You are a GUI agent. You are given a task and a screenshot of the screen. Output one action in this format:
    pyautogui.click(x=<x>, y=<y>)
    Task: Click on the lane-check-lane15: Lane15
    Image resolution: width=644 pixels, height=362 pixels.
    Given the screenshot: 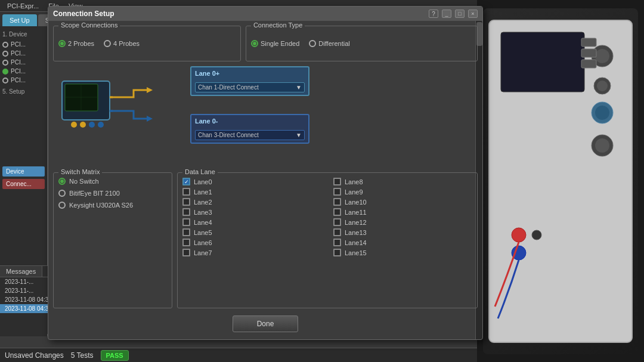 What is the action you would take?
    pyautogui.click(x=403, y=253)
    